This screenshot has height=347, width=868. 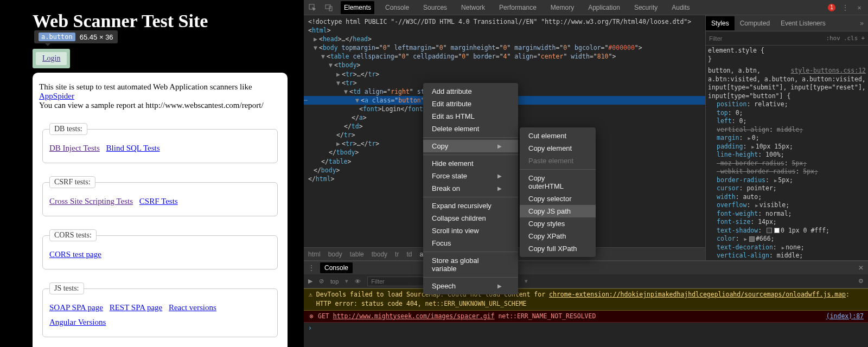 I want to click on tab-security: Security, so click(x=646, y=8).